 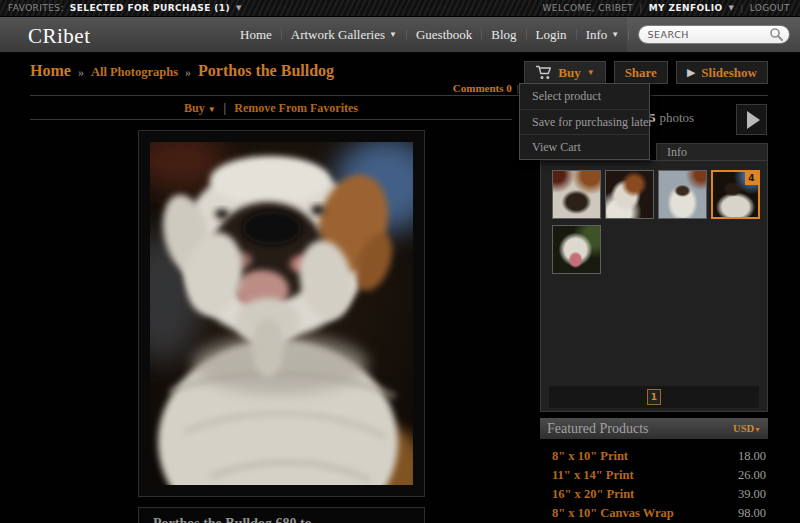 What do you see at coordinates (200, 108) in the screenshot?
I see `buy-link: Buy▼` at bounding box center [200, 108].